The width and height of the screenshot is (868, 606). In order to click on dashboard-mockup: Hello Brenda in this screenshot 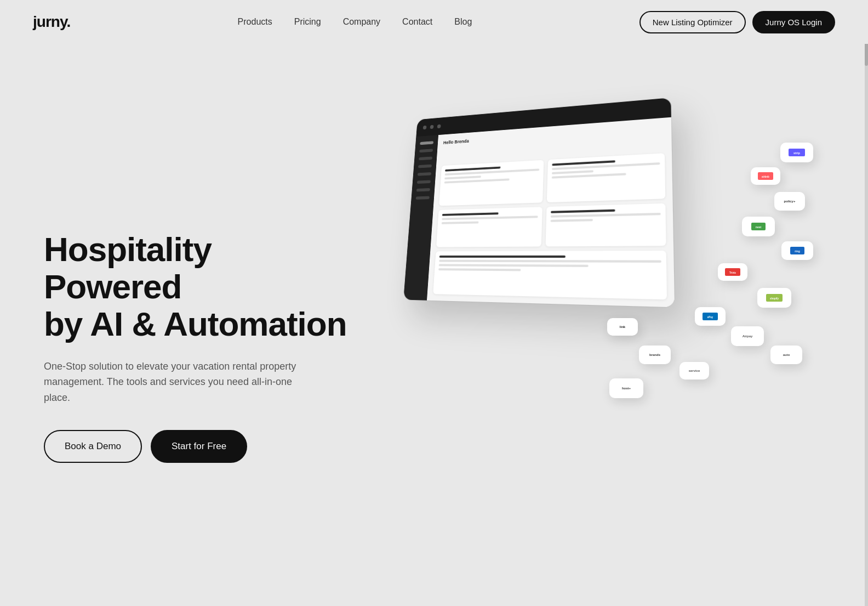, I will do `click(537, 208)`.